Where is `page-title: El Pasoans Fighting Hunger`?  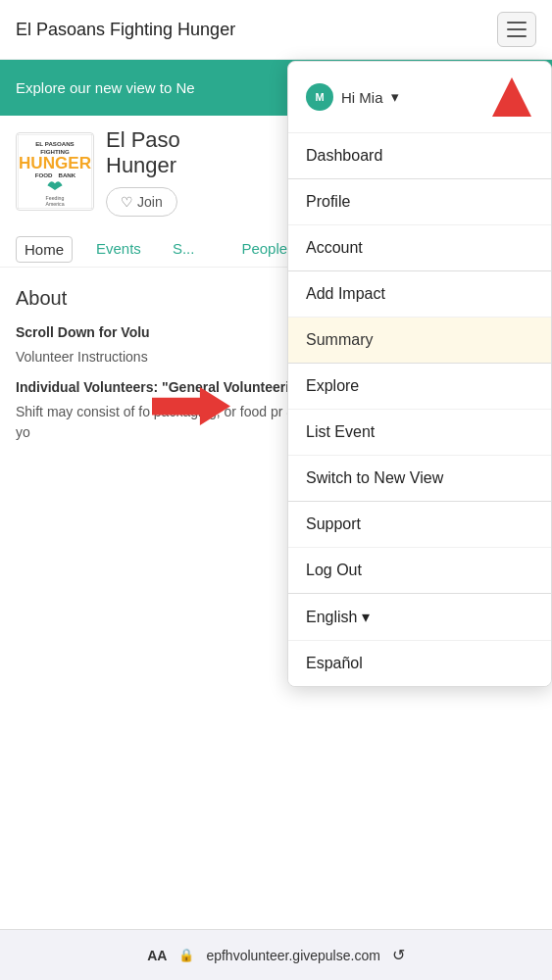
page-title: El Pasoans Fighting Hunger is located at coordinates (125, 29).